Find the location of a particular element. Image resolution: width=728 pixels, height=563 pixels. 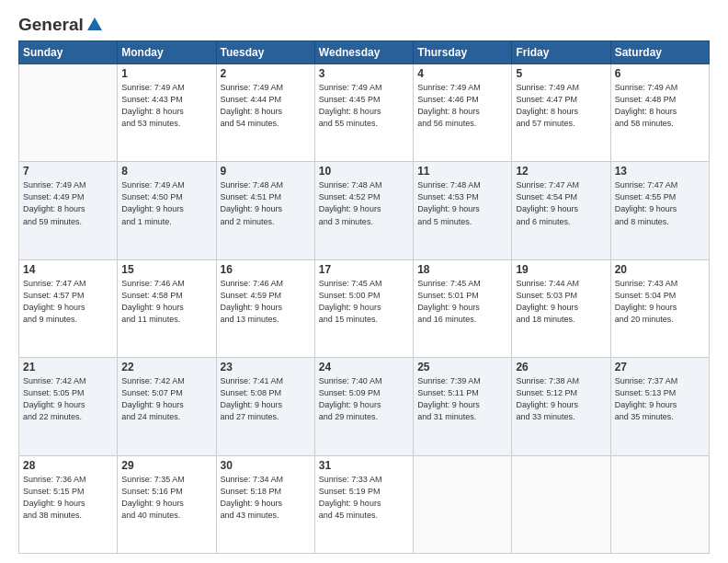

day-number: 21 is located at coordinates (68, 367).